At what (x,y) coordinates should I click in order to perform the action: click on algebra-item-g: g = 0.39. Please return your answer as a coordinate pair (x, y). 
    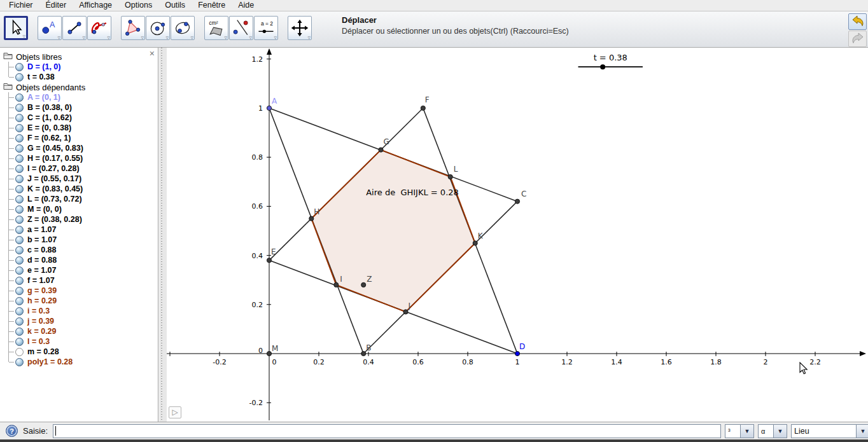
    Looking at the image, I should click on (79, 291).